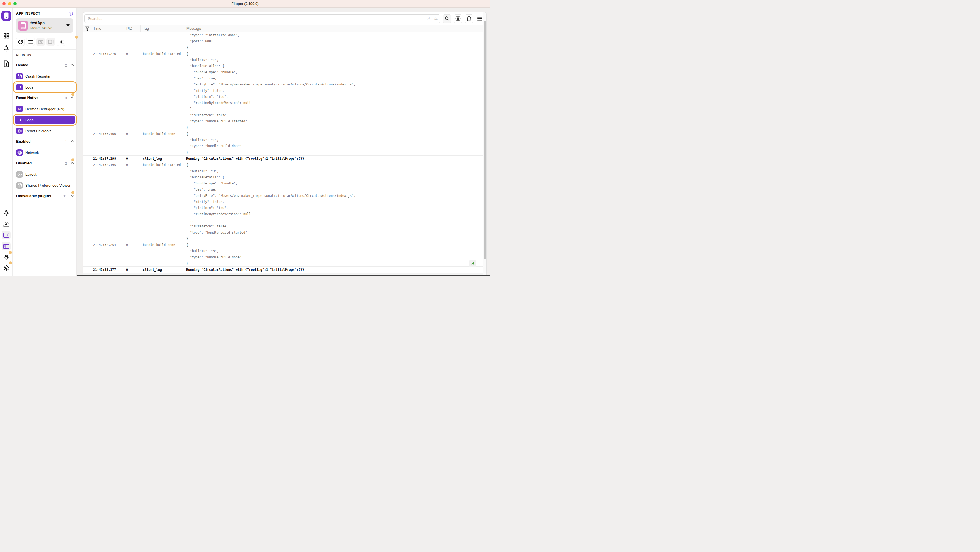 The height and width of the screenshot is (552, 980). What do you see at coordinates (271, 60) in the screenshot?
I see `log-message-line: "buildID": "1",` at bounding box center [271, 60].